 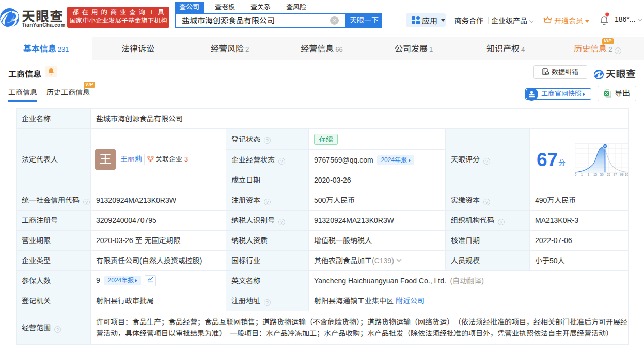 I want to click on svg-text: 3, so click(x=589, y=174).